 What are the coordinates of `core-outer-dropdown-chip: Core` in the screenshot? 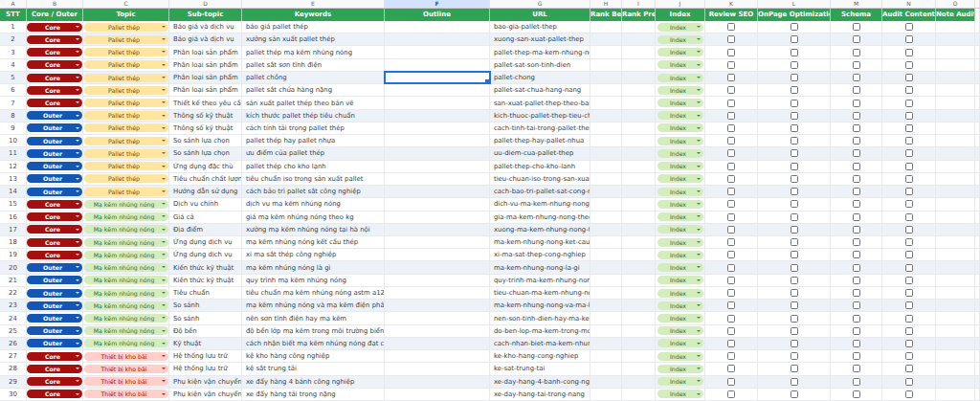 It's located at (55, 243).